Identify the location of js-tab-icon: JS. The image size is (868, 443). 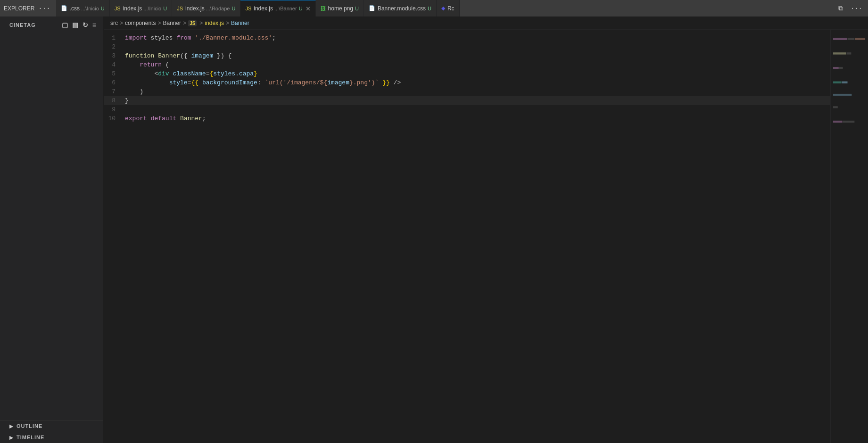
(118, 8).